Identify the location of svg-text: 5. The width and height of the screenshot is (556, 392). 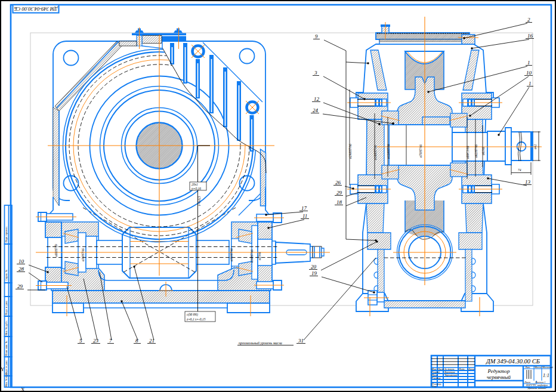
(81, 341).